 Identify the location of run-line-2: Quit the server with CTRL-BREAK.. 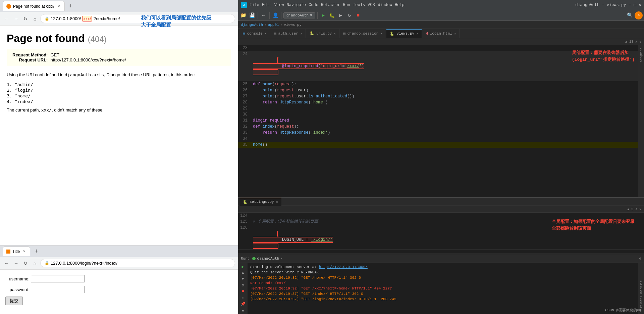
(443, 272).